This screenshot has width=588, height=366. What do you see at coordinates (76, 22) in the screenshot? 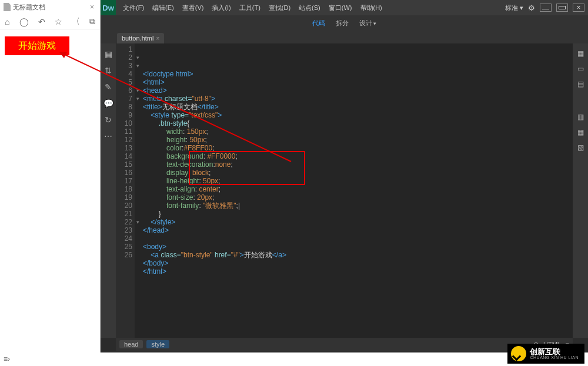
I see `forward-icon: 〈` at bounding box center [76, 22].